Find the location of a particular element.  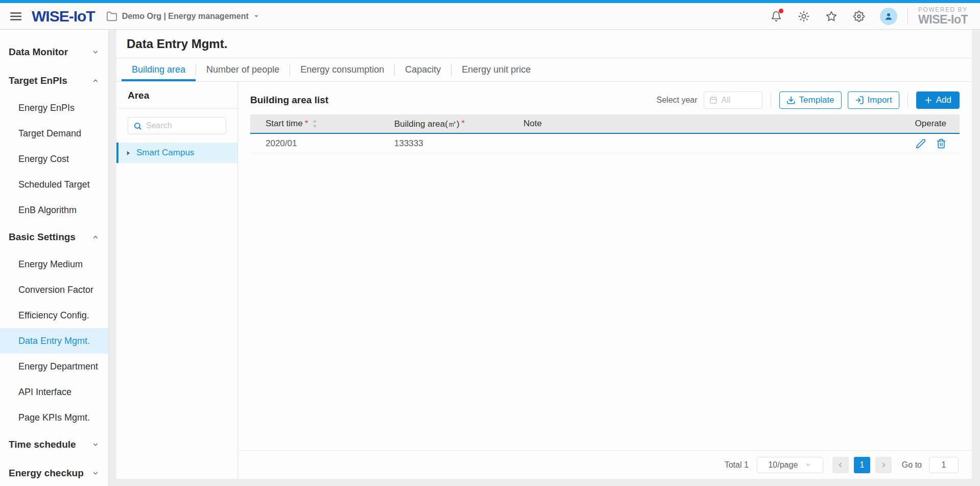

brightness-button is located at coordinates (804, 16).